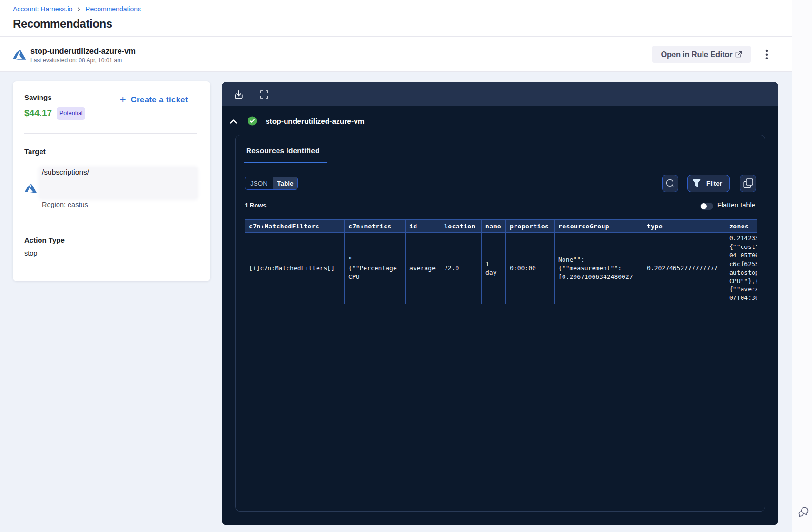 Image resolution: width=812 pixels, height=532 pixels. Describe the element at coordinates (35, 151) in the screenshot. I see `target-label: Target` at that location.